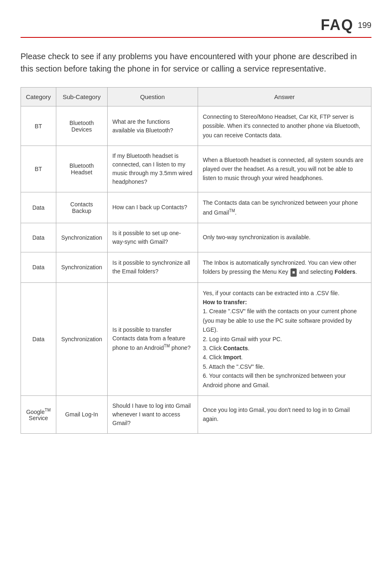  I want to click on table-row: BT BluetoothDevices What are the functio…, so click(196, 126).